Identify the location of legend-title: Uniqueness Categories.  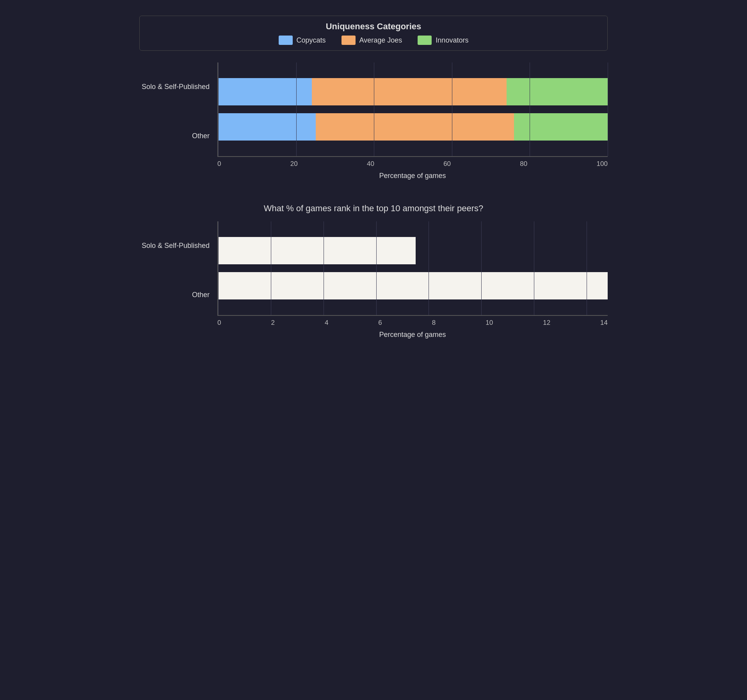
(374, 27).